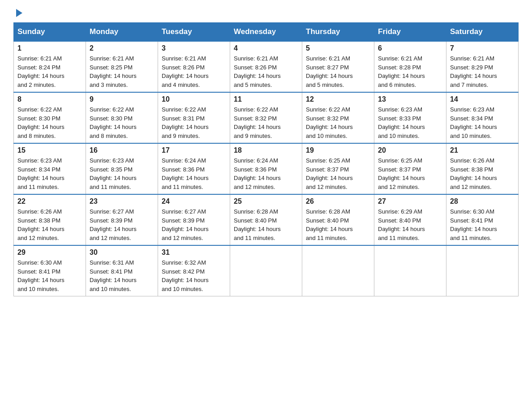 The height and width of the screenshot is (411, 532). I want to click on day-number: 16, so click(122, 150).